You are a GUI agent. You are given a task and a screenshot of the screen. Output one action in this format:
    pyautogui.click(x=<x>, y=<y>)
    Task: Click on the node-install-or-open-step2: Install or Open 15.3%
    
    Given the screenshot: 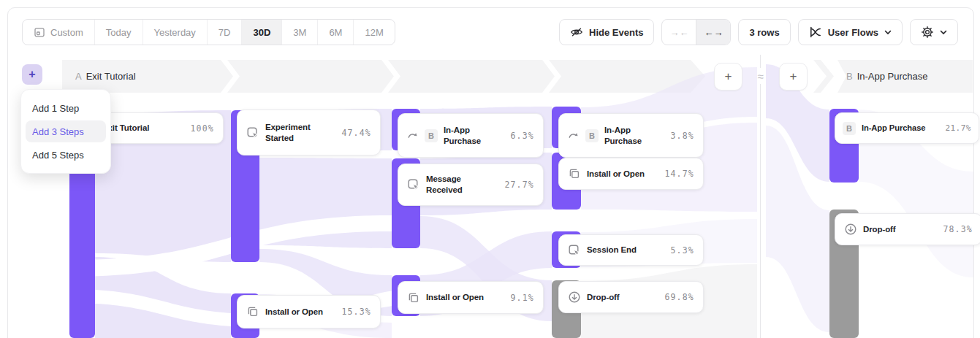 What is the action you would take?
    pyautogui.click(x=308, y=312)
    